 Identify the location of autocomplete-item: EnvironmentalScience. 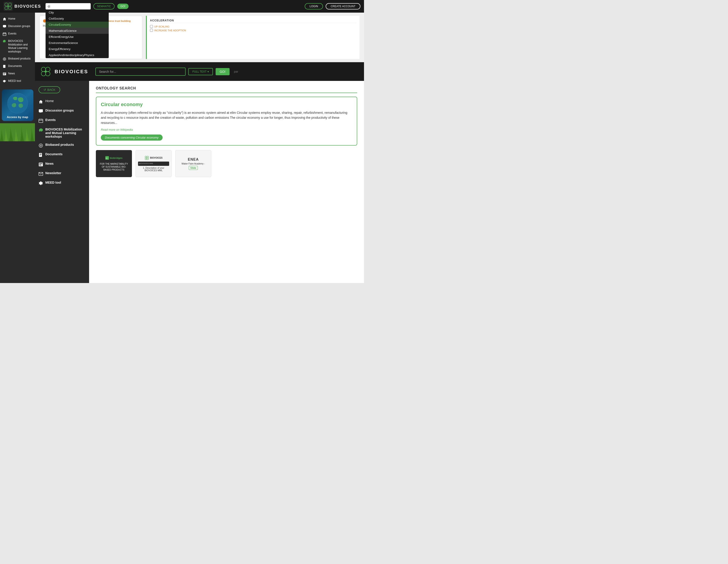
(77, 43).